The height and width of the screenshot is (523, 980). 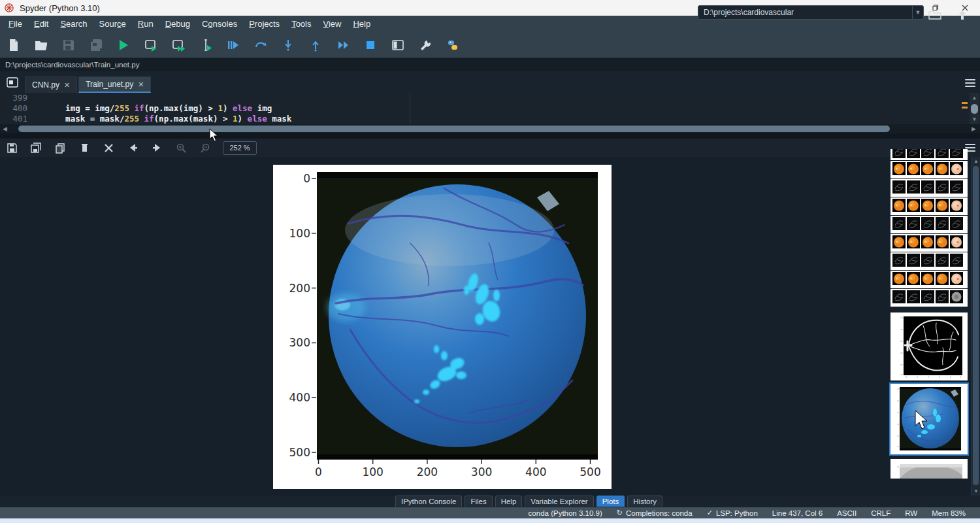 What do you see at coordinates (178, 24) in the screenshot?
I see `menu-debug: Debug` at bounding box center [178, 24].